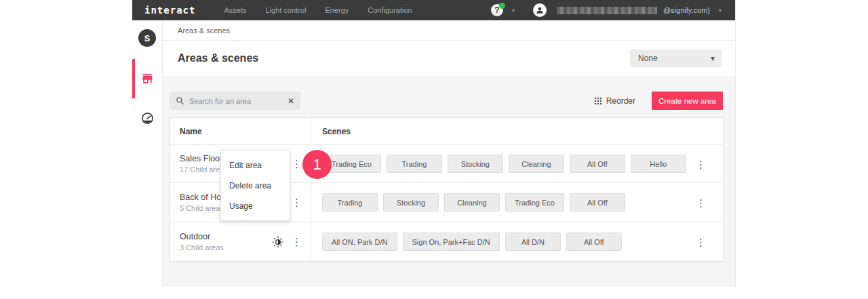  Describe the element at coordinates (359, 241) in the screenshot. I see `scene-chip: All ON, Park D/N` at that location.